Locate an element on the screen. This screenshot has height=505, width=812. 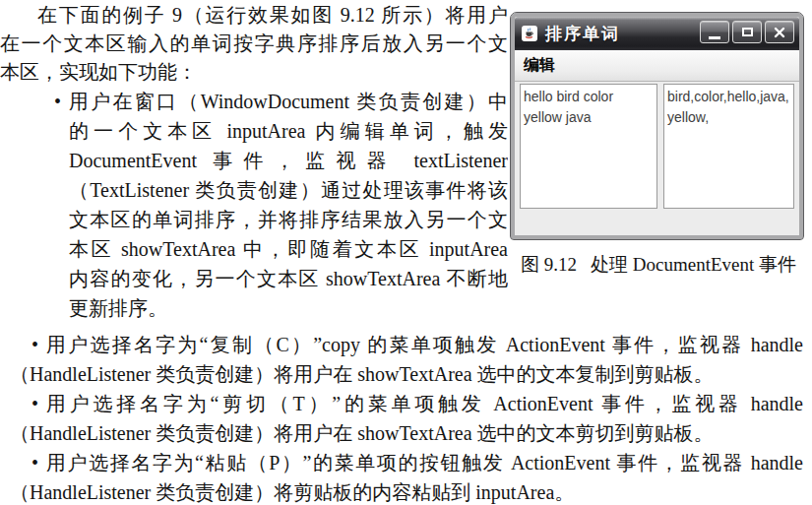
window-title: 排序单词 is located at coordinates (583, 33).